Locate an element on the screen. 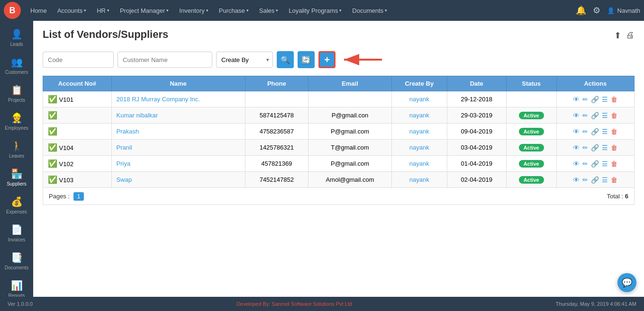  sidebar-item-customers: 👥 Customers is located at coordinates (17, 65).